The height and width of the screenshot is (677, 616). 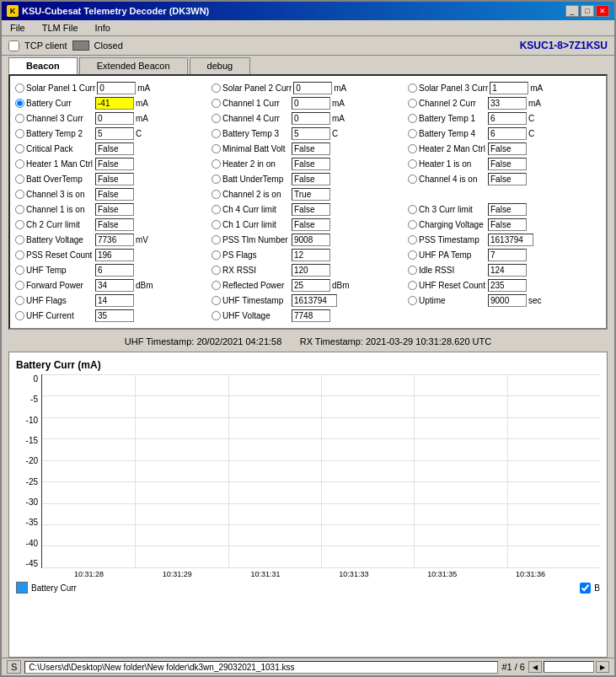 I want to click on menu-info: Info, so click(x=103, y=28).